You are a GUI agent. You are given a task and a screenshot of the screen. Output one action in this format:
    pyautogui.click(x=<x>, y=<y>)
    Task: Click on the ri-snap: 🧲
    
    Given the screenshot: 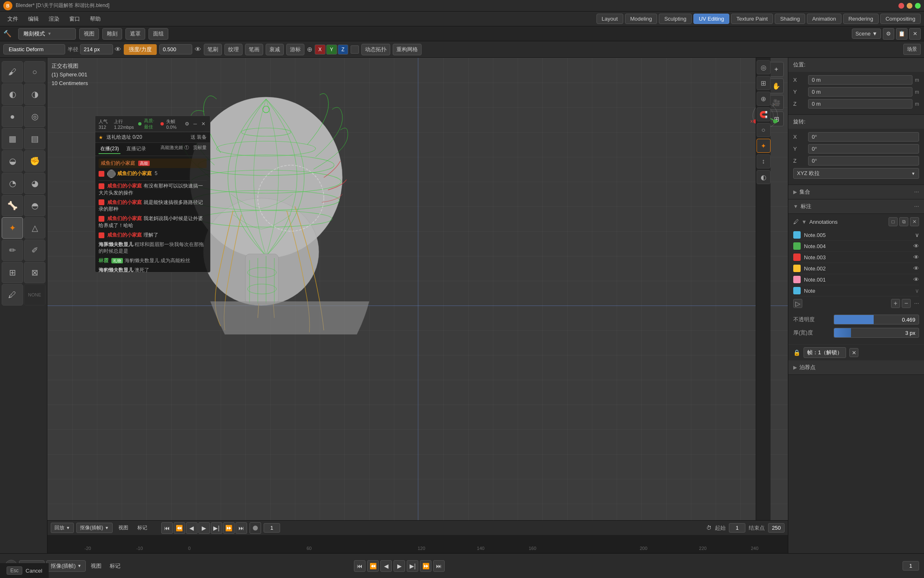 What is the action you would take?
    pyautogui.click(x=764, y=114)
    